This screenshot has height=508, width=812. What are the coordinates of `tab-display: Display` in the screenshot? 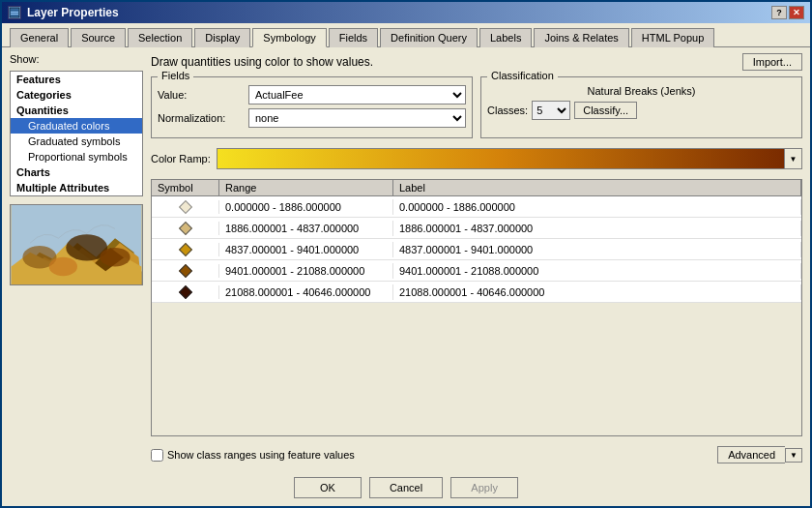 It's located at (222, 38).